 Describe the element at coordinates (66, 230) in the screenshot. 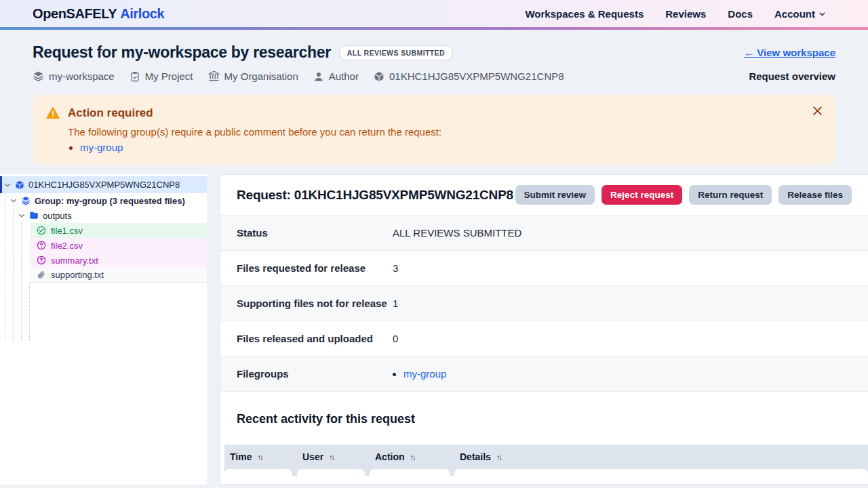

I see `tree-item-label: file1.csv` at that location.